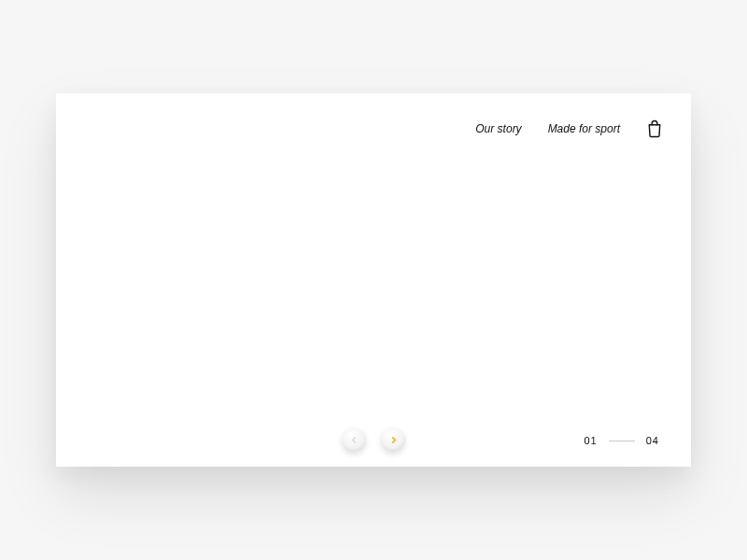 The image size is (747, 560). What do you see at coordinates (622, 441) in the screenshot?
I see `page-separator-line` at bounding box center [622, 441].